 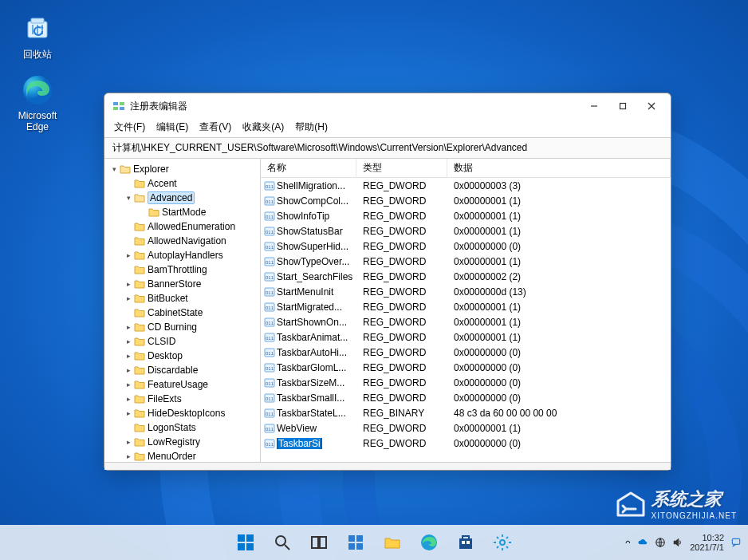 I want to click on taskbar: ᴖ 10:32 2021/7/1, so click(x=374, y=542).